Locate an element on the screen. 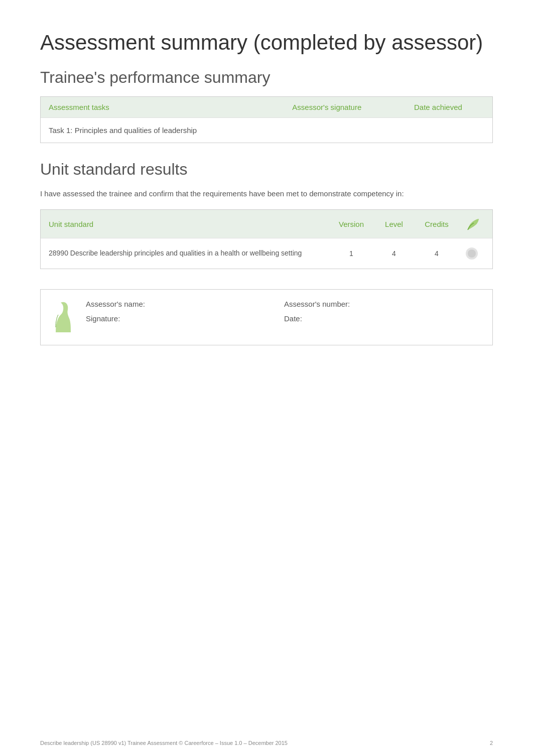 The image size is (533, 756). assessor-left-fields: Assessor's name: Signature: is located at coordinates (185, 314).